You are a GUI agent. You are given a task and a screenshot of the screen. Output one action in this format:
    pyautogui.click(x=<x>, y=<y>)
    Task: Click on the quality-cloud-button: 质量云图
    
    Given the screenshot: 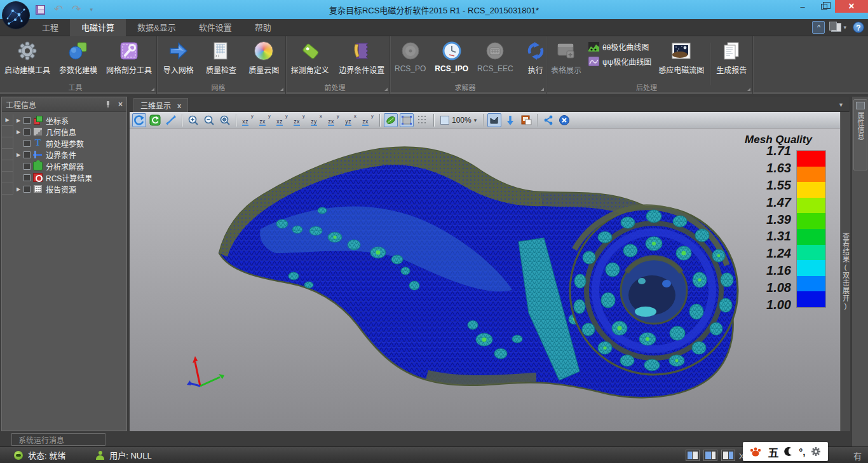 What is the action you would take?
    pyautogui.click(x=264, y=57)
    